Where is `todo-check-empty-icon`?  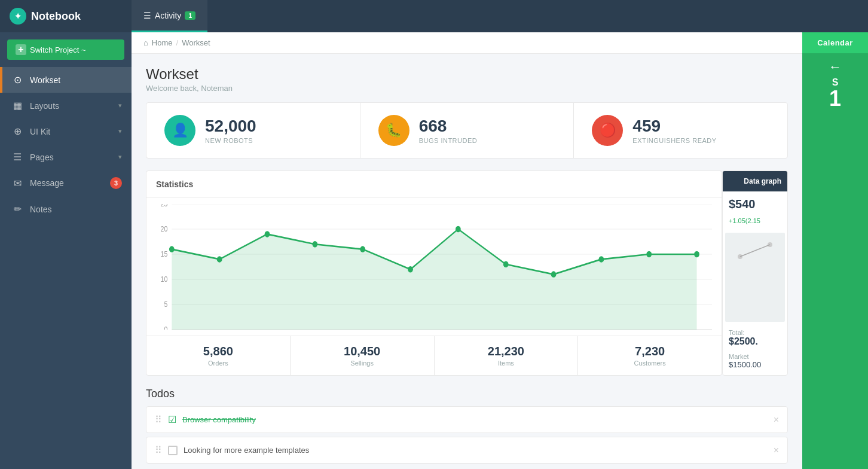 todo-check-empty-icon is located at coordinates (173, 450).